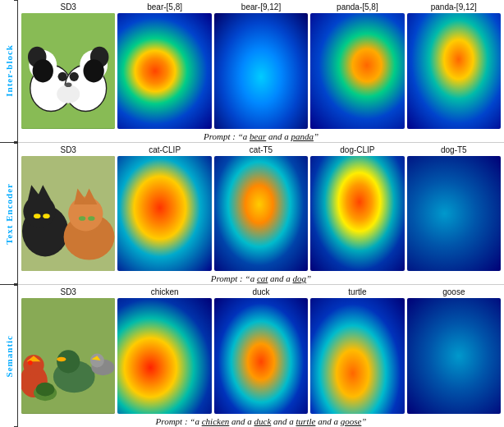  Describe the element at coordinates (68, 149) in the screenshot. I see `col-label-sd3-2: SD3` at that location.